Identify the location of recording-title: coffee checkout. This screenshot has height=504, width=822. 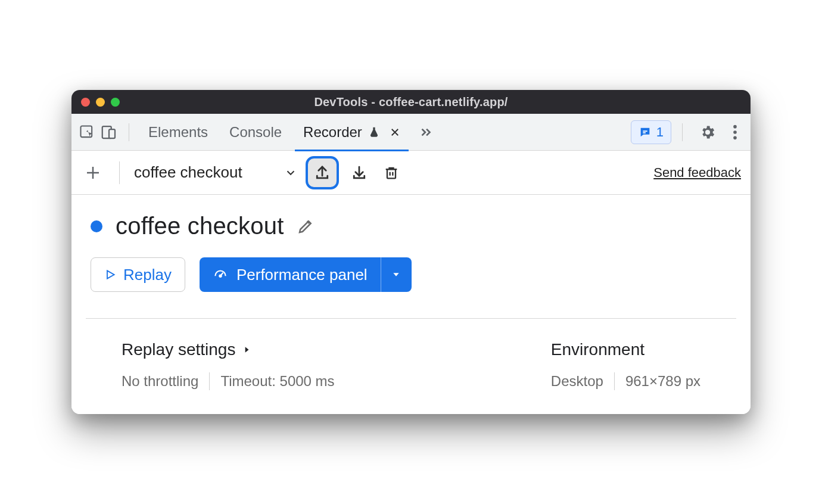
(200, 226).